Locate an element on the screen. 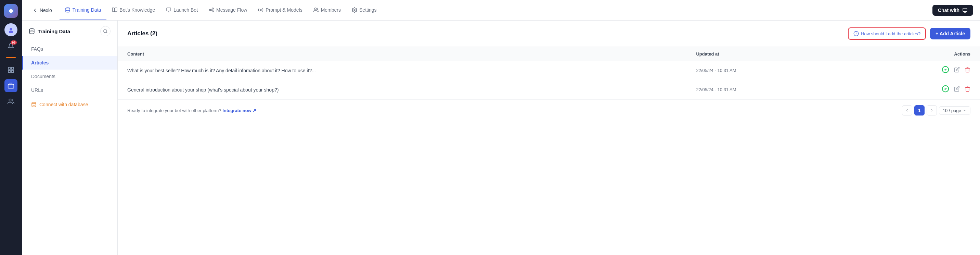 The image size is (980, 255). sidebar-articles-label: Articles is located at coordinates (40, 63).